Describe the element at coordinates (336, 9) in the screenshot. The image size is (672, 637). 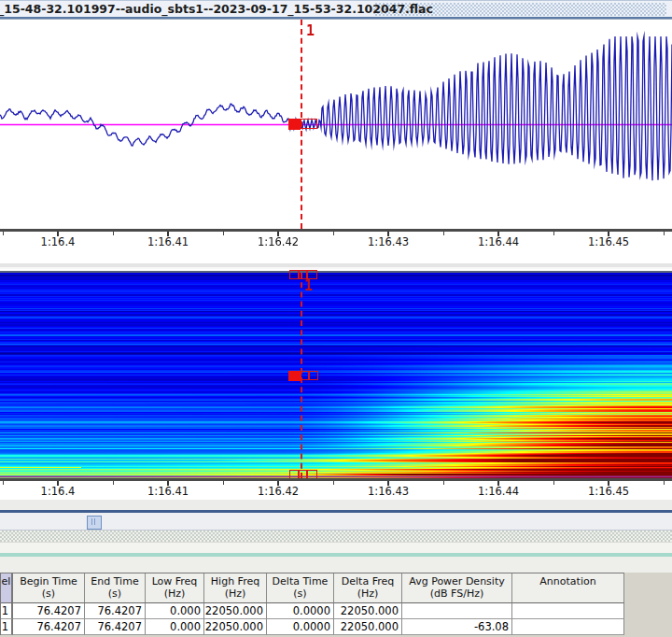
I see `window-titlebar: _15-48-32.101997--audio_sbts1--2023-09-1…` at that location.